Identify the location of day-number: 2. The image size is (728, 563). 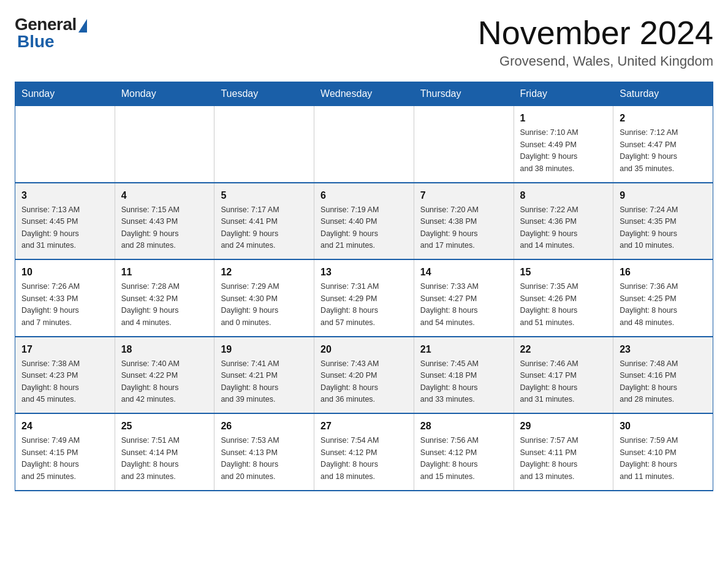
(663, 118).